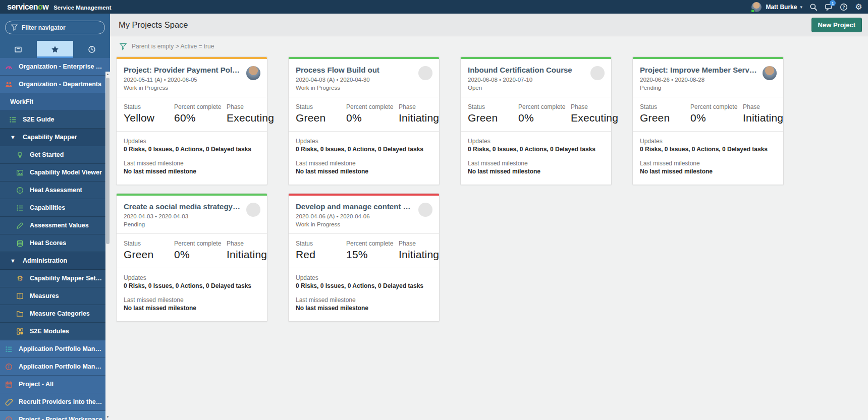 Image resolution: width=868 pixels, height=420 pixels. Describe the element at coordinates (844, 7) in the screenshot. I see `help-icon: ?` at that location.